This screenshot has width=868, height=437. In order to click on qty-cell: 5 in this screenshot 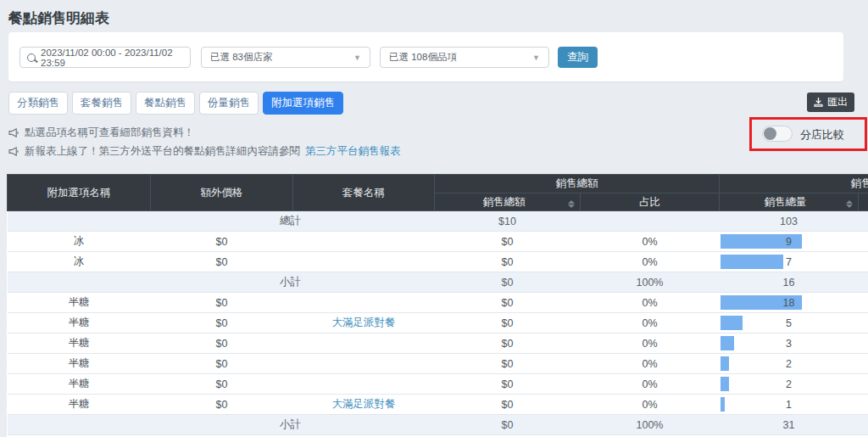, I will do `click(789, 323)`.